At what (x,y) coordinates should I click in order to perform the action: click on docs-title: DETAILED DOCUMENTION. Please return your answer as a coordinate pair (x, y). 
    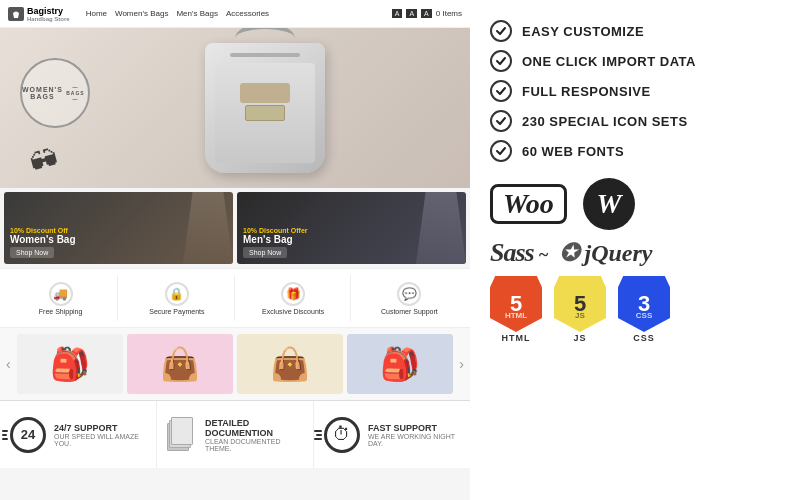
    Looking at the image, I should click on (254, 428).